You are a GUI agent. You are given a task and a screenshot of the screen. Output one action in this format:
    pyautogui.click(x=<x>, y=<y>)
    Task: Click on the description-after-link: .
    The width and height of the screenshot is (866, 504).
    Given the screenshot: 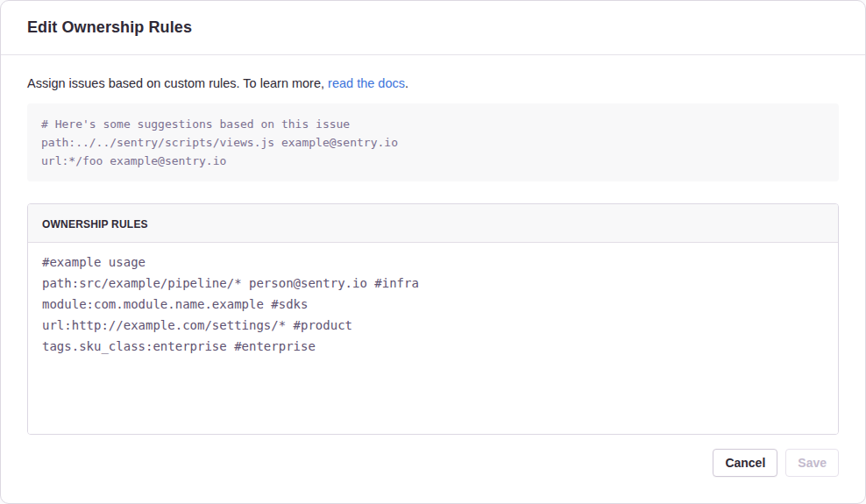 What is the action you would take?
    pyautogui.click(x=407, y=83)
    